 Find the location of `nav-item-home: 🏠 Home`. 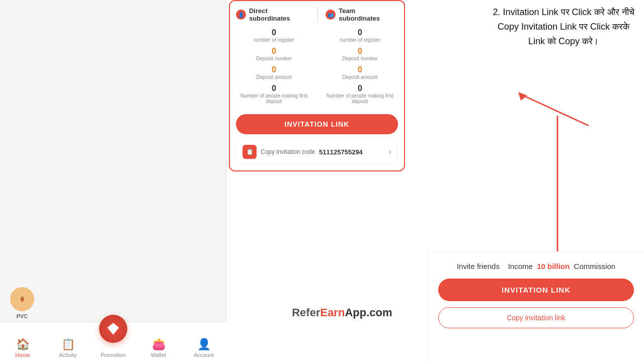

nav-item-home: 🏠 Home is located at coordinates (23, 348).